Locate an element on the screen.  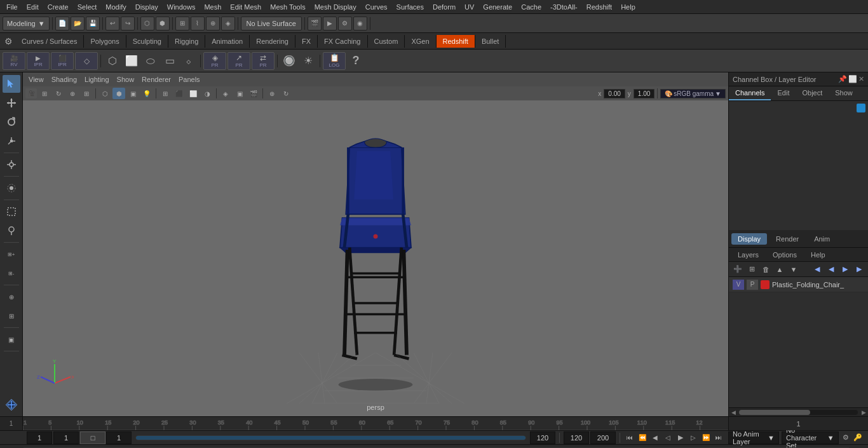
layer-arrow-left: ◀ is located at coordinates (817, 269).